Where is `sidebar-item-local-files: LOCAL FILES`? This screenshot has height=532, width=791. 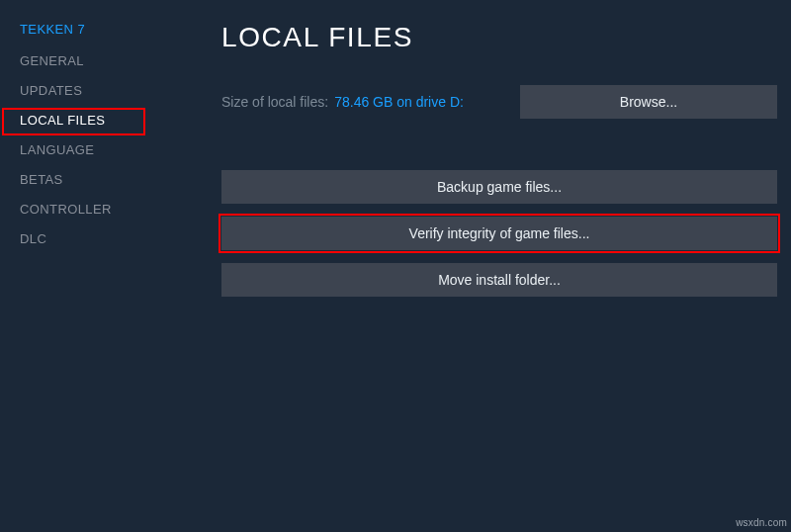 sidebar-item-local-files: LOCAL FILES is located at coordinates (93, 121).